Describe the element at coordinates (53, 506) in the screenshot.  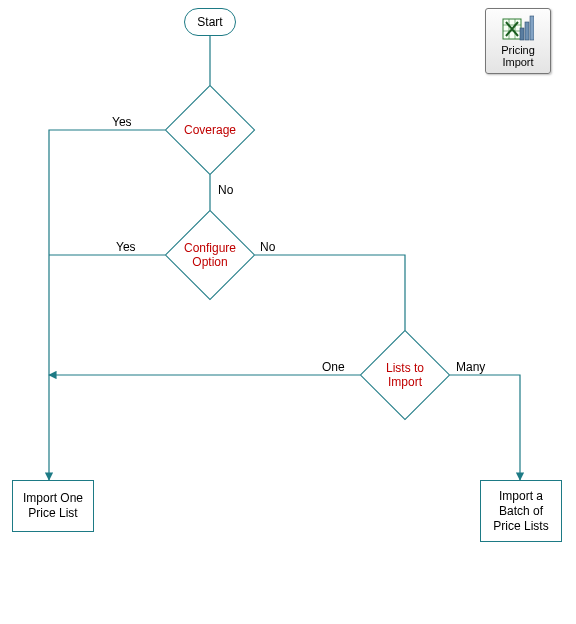
I see `process-import-one-label: Import One Price List` at that location.